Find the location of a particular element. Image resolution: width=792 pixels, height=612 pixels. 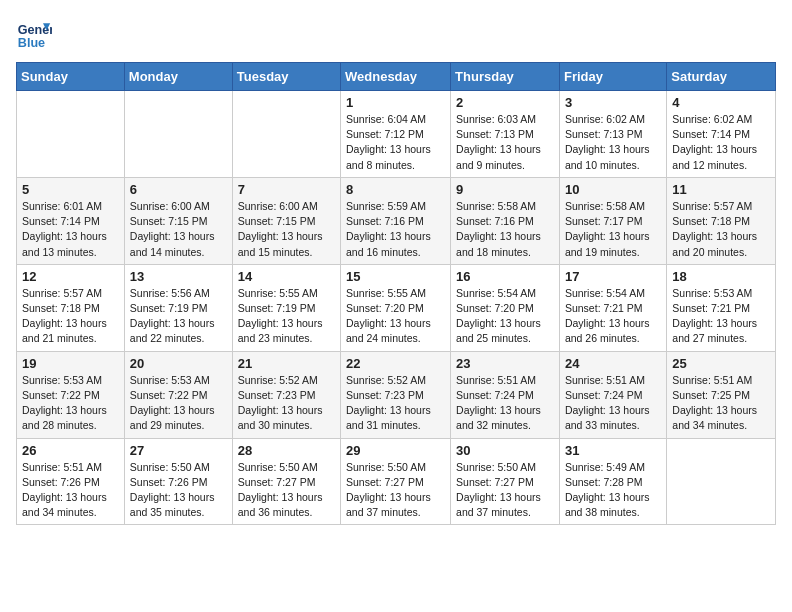

day-number: 23 is located at coordinates (505, 364).